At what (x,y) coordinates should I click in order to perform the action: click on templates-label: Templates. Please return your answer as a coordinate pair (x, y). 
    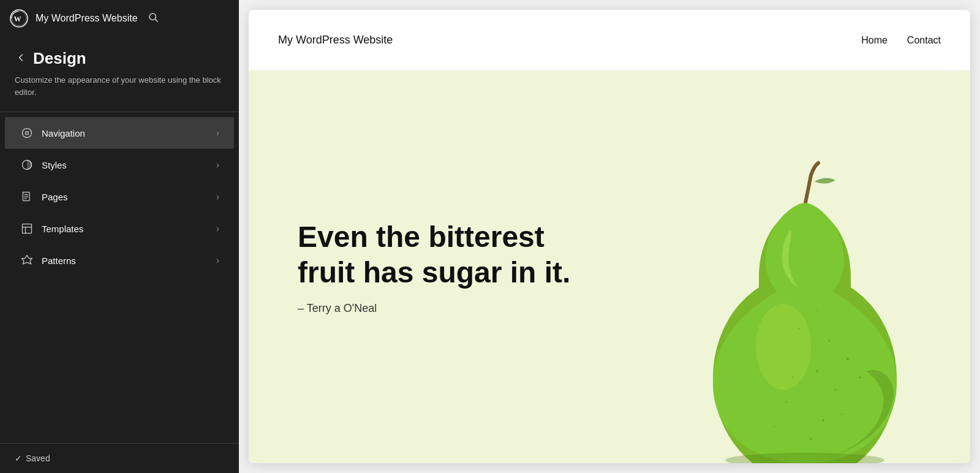
    Looking at the image, I should click on (129, 229).